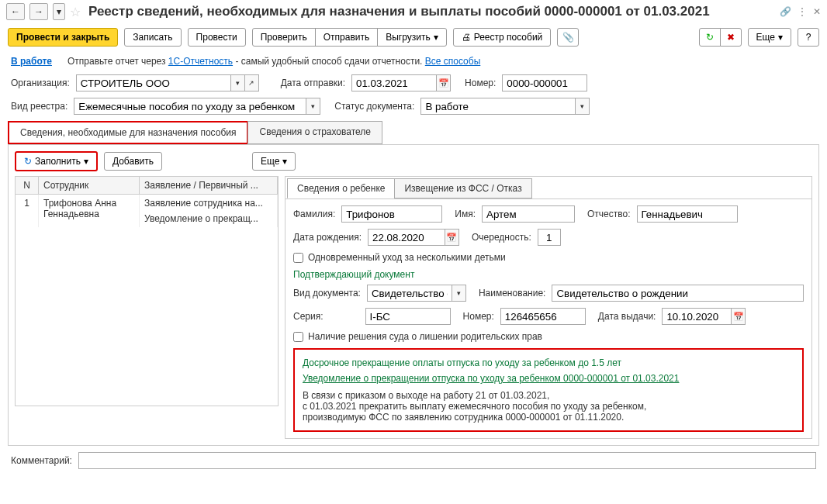 The width and height of the screenshot is (827, 504). I want to click on send-date-calendar, so click(444, 83).